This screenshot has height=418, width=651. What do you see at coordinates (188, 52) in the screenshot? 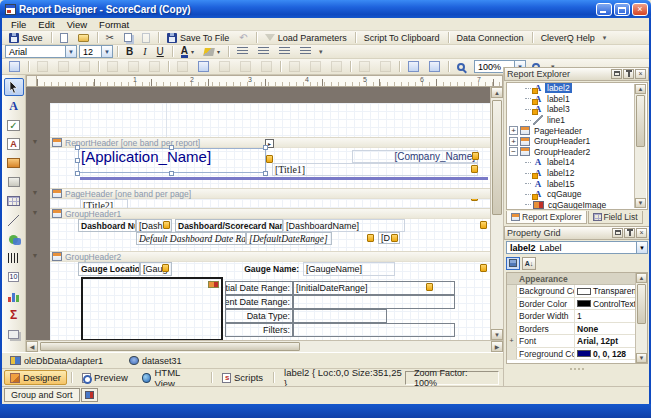
I see `font-color-button: A▾` at bounding box center [188, 52].